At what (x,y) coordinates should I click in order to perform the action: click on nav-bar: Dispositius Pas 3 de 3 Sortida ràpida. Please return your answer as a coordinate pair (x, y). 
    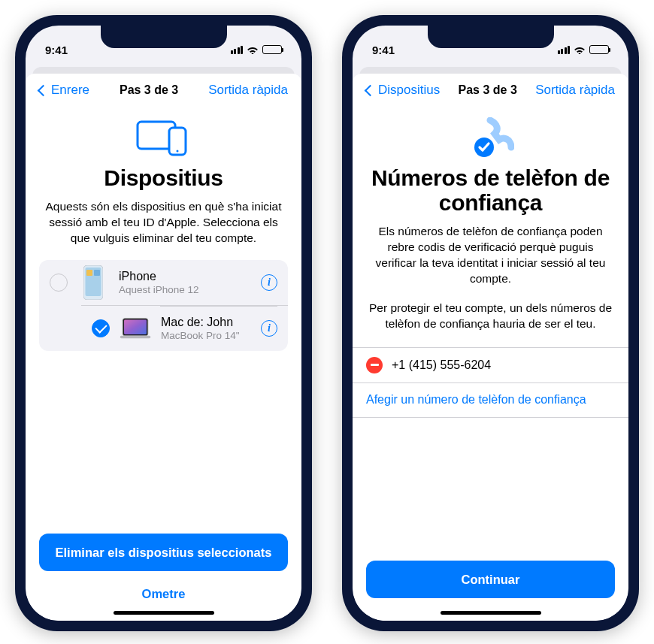
    Looking at the image, I should click on (490, 90).